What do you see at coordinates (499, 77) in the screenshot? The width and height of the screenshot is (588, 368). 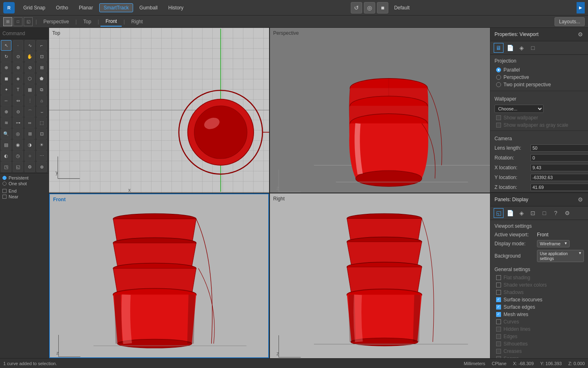 I see `perspective-radio` at bounding box center [499, 77].